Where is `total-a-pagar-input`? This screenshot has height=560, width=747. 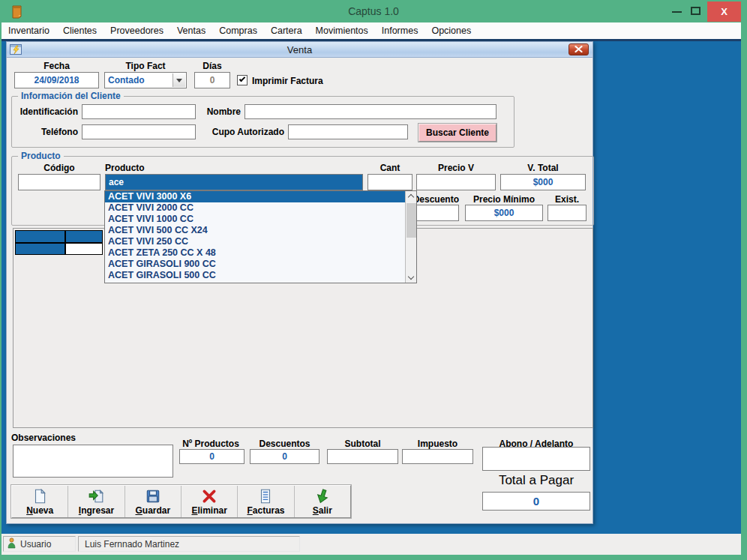
total-a-pagar-input is located at coordinates (536, 501).